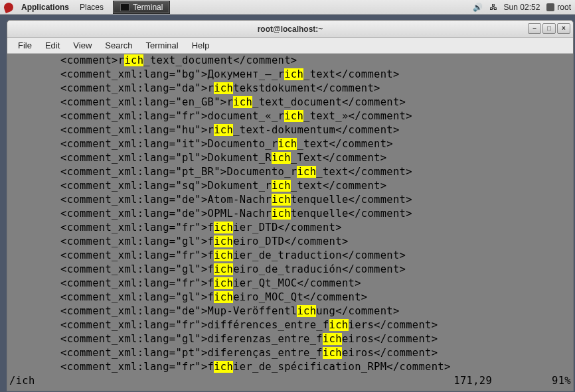 This screenshot has height=392, width=575. Describe the element at coordinates (290, 214) in the screenshot. I see `terminal-line: <comment_xml:lang="de">OPML-Nachrichtenq…` at that location.